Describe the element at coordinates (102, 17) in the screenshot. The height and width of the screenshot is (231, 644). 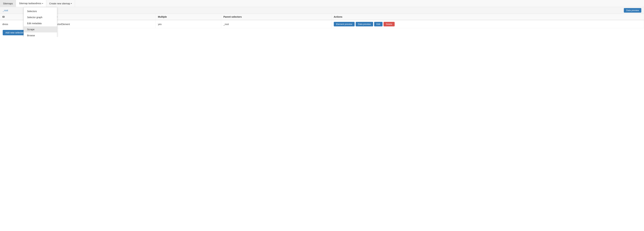
I see `col-header-type: type` at that location.